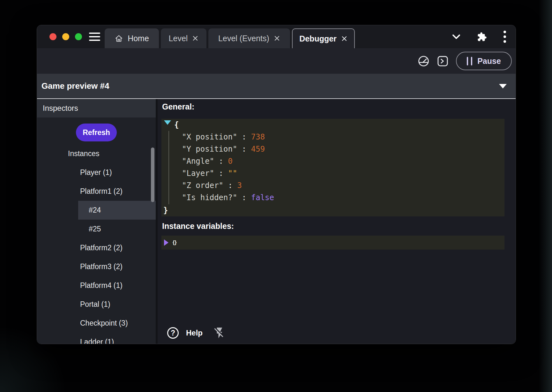 The width and height of the screenshot is (552, 392). I want to click on tab-level: Level, so click(184, 38).